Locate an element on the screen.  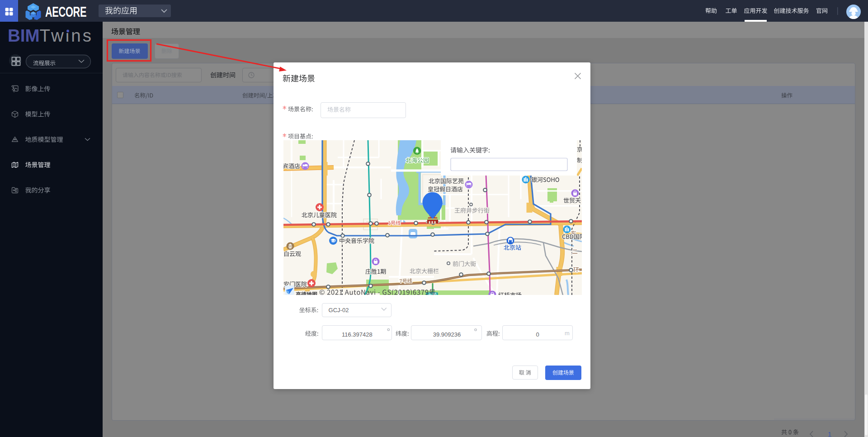
svg-text: 116.397428 is located at coordinates (357, 335).